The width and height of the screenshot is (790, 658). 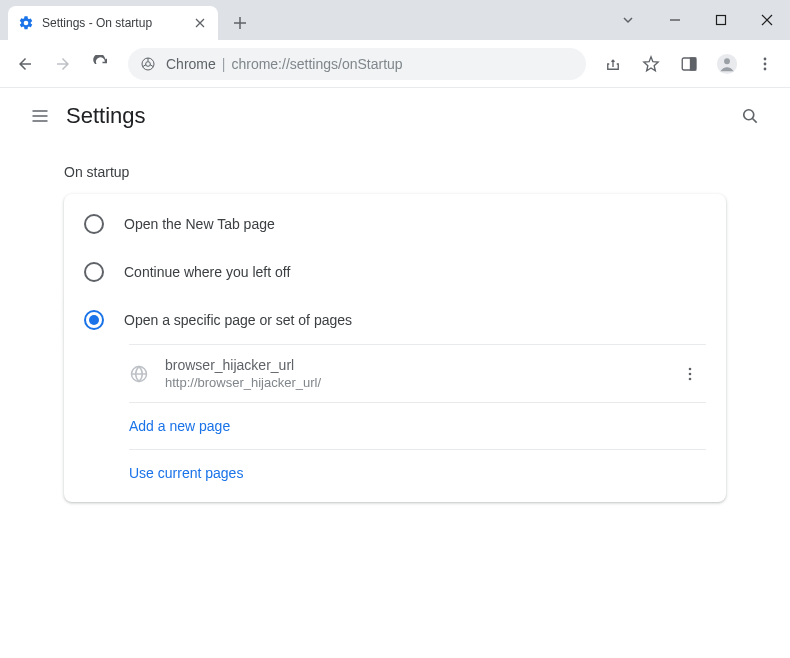 I want to click on startup-page-url: http://browser_hijacker_url/, so click(x=412, y=382).